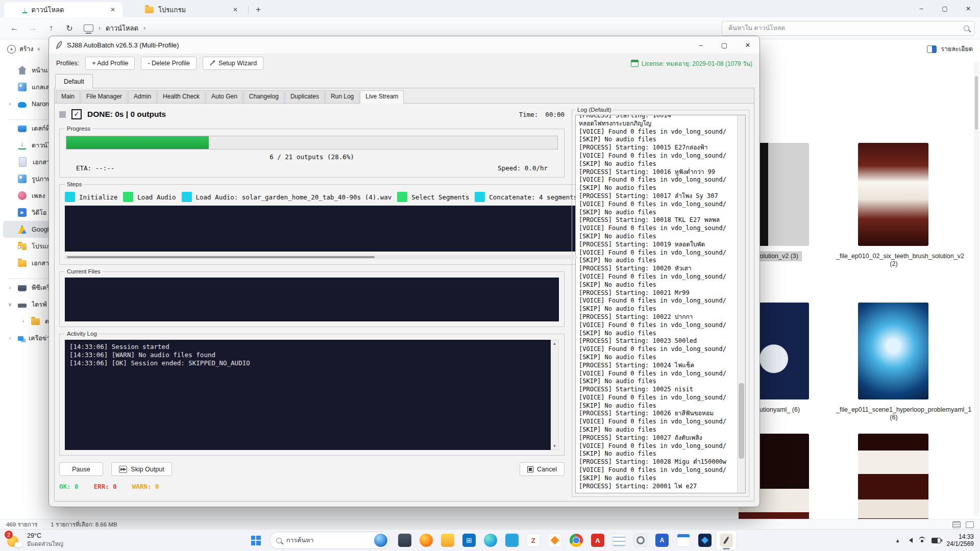 This screenshot has width=980, height=551. I want to click on explorer-close-button: ✕, so click(968, 9).